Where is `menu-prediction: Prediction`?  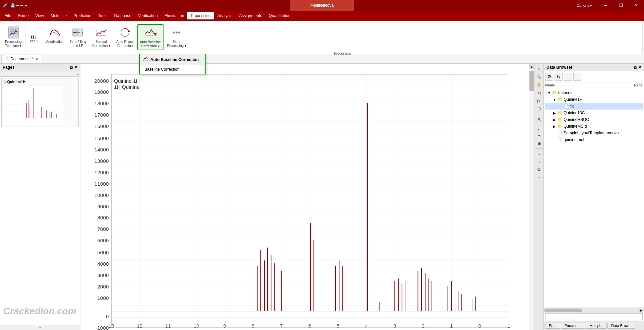 menu-prediction: Prediction is located at coordinates (82, 16).